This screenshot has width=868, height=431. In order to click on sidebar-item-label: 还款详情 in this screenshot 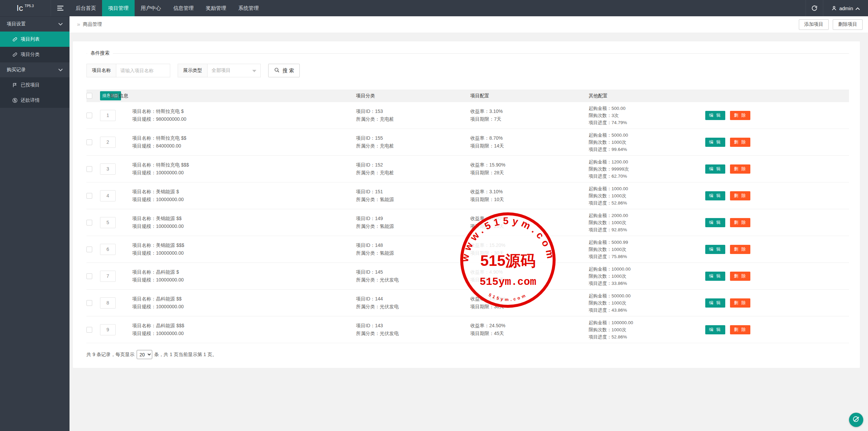, I will do `click(30, 100)`.